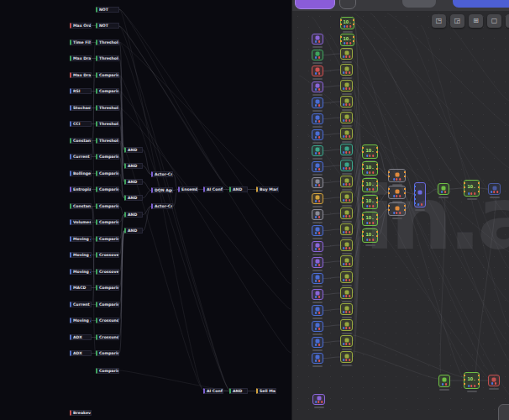  Describe the element at coordinates (81, 42) in the screenshot. I see `graph-node: Time Filter` at that location.